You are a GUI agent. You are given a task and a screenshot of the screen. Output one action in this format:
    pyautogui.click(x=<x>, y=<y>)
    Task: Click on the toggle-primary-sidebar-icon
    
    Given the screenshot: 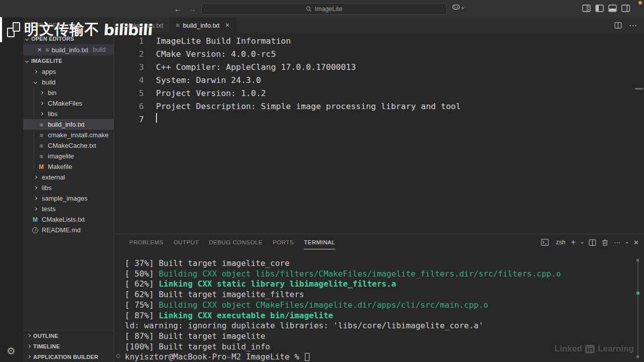 What is the action you would take?
    pyautogui.click(x=600, y=8)
    